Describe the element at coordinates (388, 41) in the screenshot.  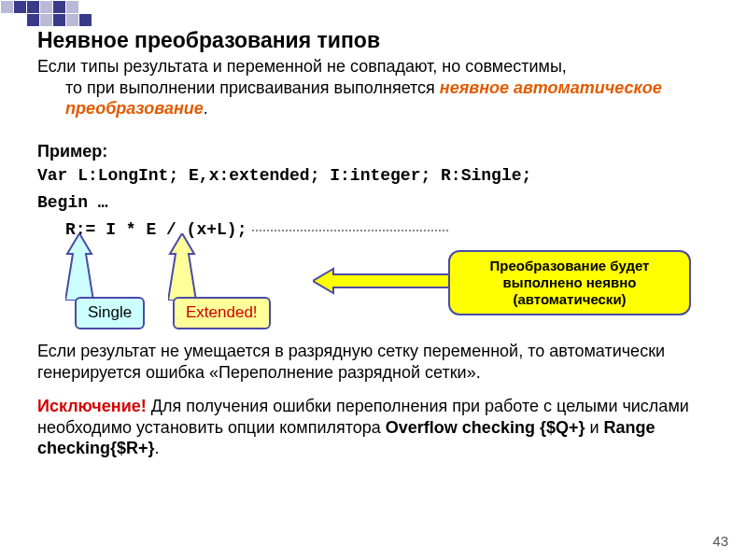
I see `slide-title: Неявное преобразования типов` at that location.